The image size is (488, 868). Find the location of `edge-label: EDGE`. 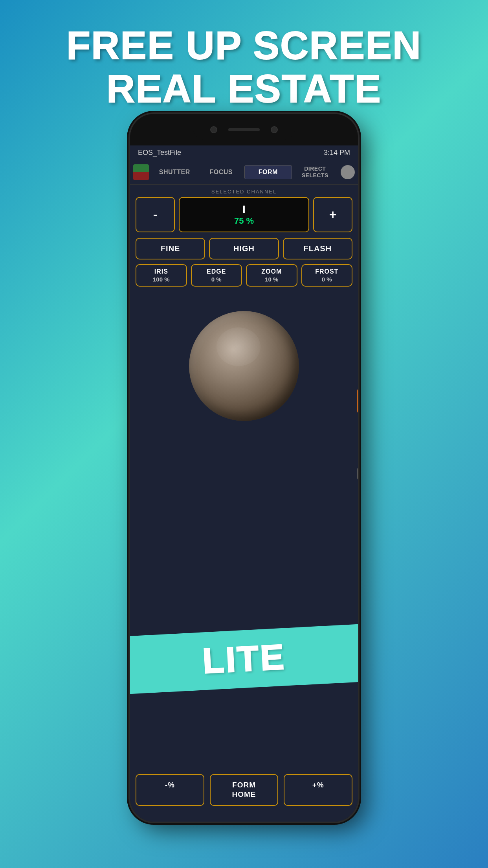

edge-label: EDGE is located at coordinates (217, 272).